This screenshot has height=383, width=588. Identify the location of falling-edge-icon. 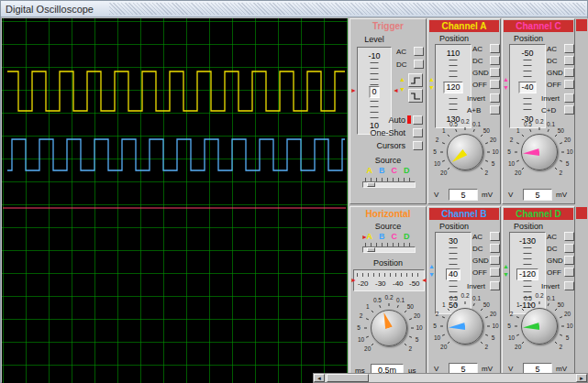
(416, 96).